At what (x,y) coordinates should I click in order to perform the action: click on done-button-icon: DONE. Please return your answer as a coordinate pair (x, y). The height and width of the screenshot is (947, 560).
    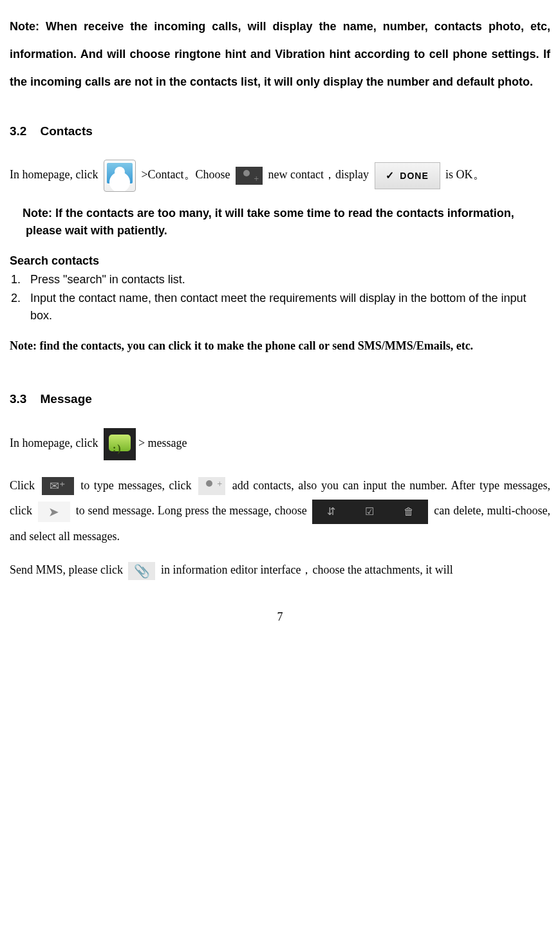
    Looking at the image, I should click on (407, 176).